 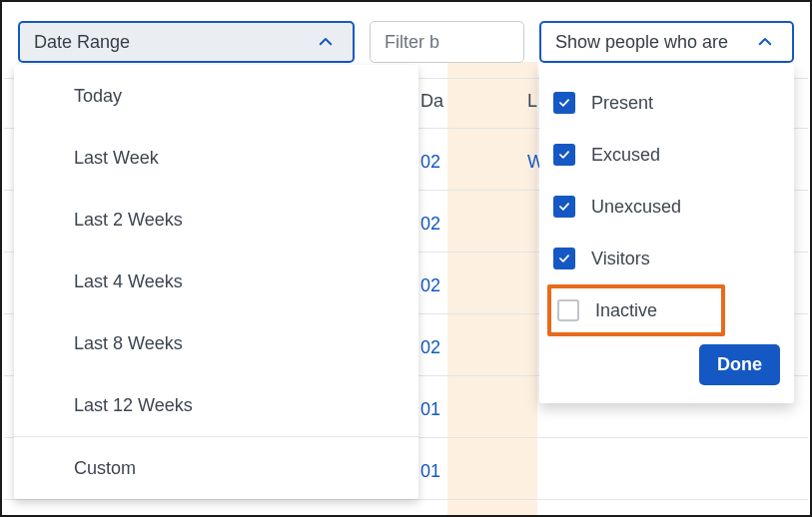 I want to click on filter-placeholder: Filter b, so click(x=411, y=42).